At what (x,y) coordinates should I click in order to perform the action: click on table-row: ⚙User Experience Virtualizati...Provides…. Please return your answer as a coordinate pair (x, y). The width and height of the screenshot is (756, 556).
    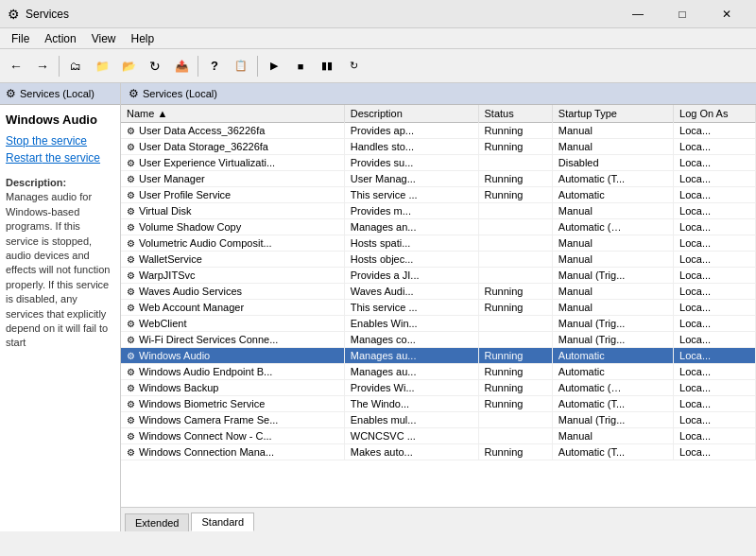
    Looking at the image, I should click on (438, 163).